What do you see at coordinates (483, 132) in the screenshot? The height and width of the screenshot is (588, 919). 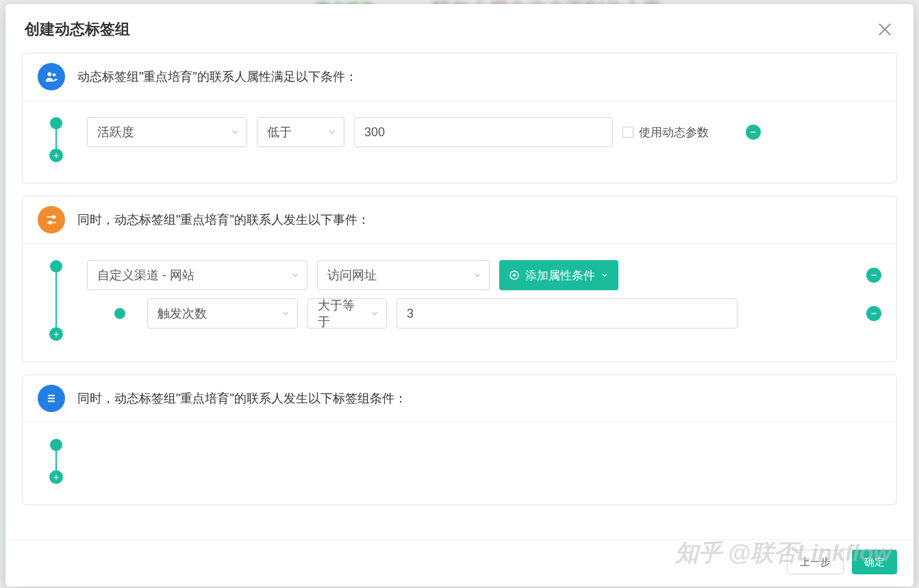 I see `attribute-value-input` at bounding box center [483, 132].